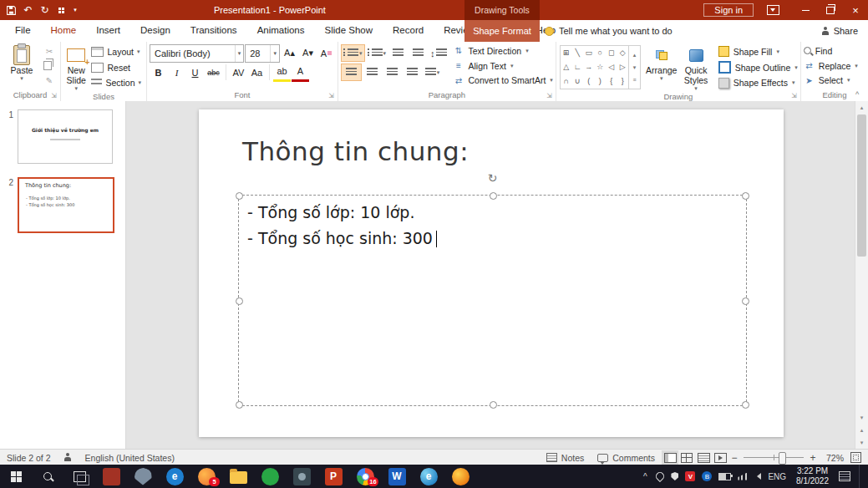 The image size is (868, 488). I want to click on security-shield-icon, so click(675, 476).